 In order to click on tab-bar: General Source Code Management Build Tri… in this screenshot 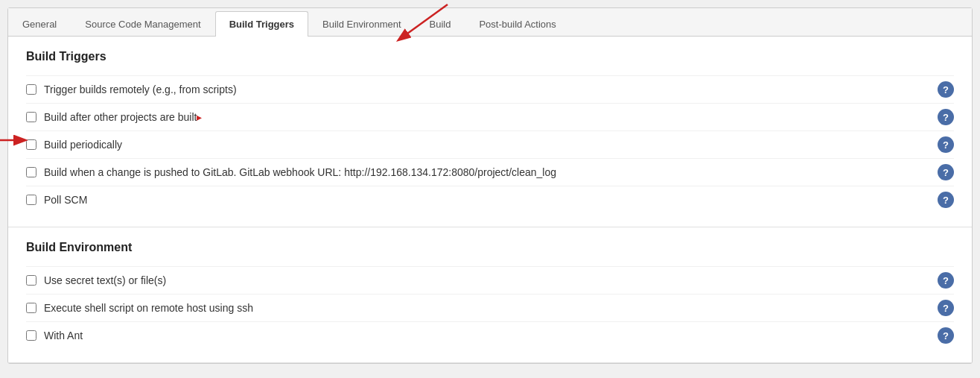, I will do `click(490, 22)`.